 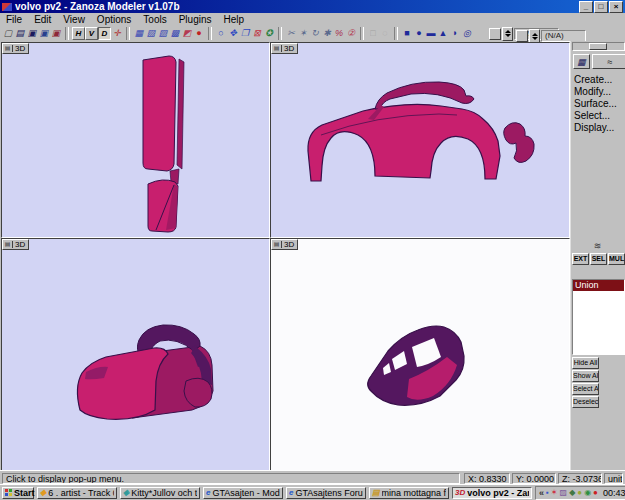 What do you see at coordinates (596, 92) in the screenshot?
I see `panel-link-modify: Modify...` at bounding box center [596, 92].